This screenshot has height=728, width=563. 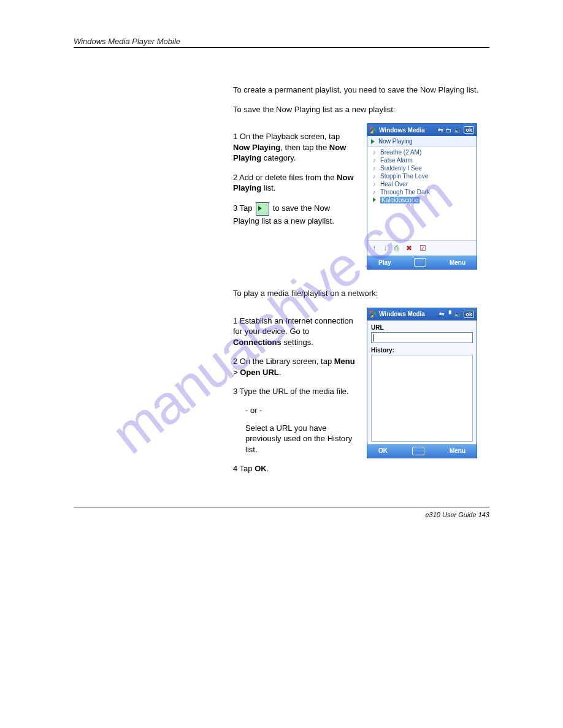 What do you see at coordinates (422, 176) in the screenshot?
I see `list-item: ♪Stoppin The Love` at bounding box center [422, 176].